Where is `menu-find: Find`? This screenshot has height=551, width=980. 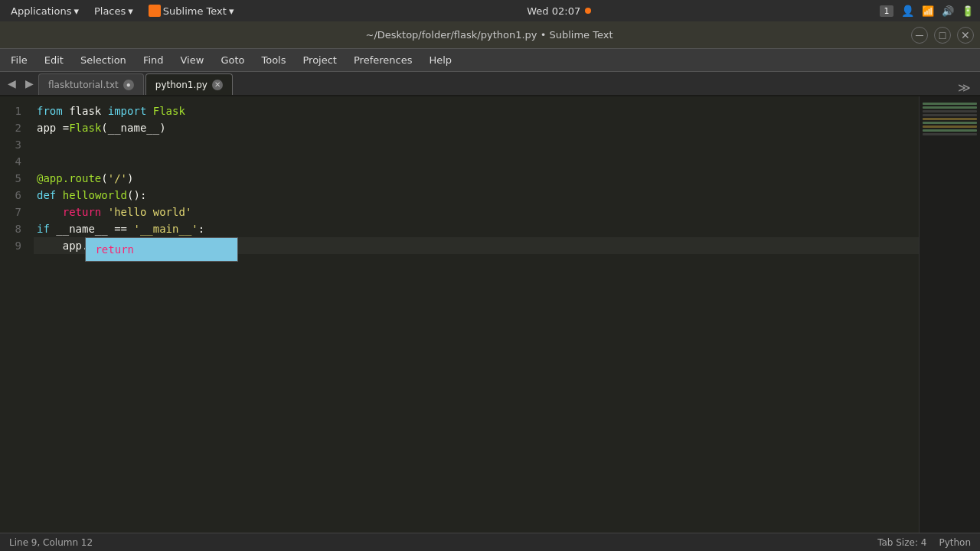 menu-find: Find is located at coordinates (153, 60).